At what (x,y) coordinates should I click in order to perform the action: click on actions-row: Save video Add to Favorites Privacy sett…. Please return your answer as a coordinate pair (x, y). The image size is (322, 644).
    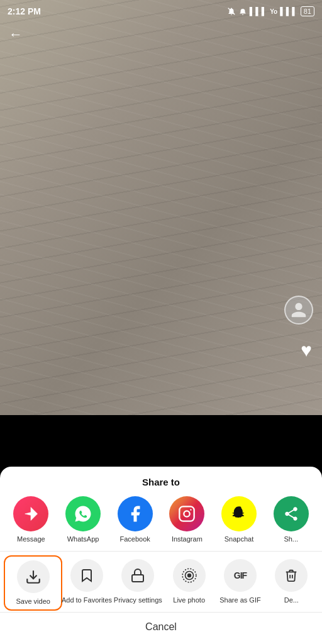
    Looking at the image, I should click on (161, 582).